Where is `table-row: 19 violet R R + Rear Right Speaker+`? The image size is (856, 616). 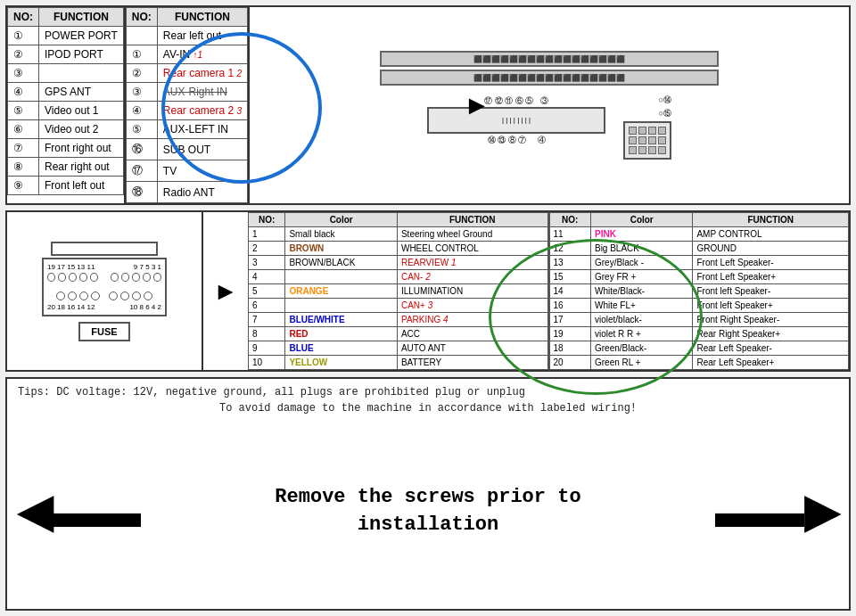
table-row: 19 violet R R + Rear Right Speaker+ is located at coordinates (699, 334).